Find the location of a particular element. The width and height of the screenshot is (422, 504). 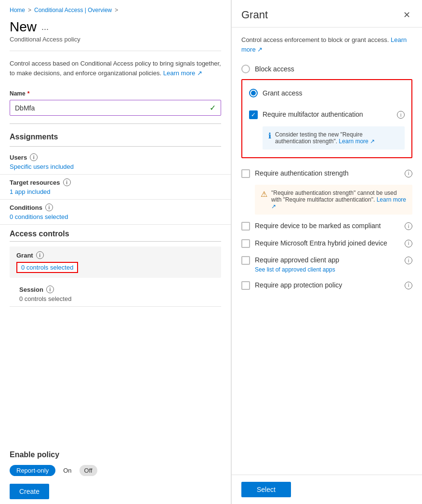

session-row: Session i 0 controls selected is located at coordinates (116, 294).